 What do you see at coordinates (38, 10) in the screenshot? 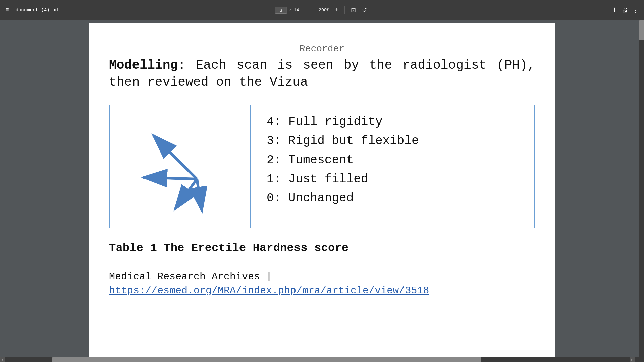
I see `filename-label: document (4).pdf` at bounding box center [38, 10].